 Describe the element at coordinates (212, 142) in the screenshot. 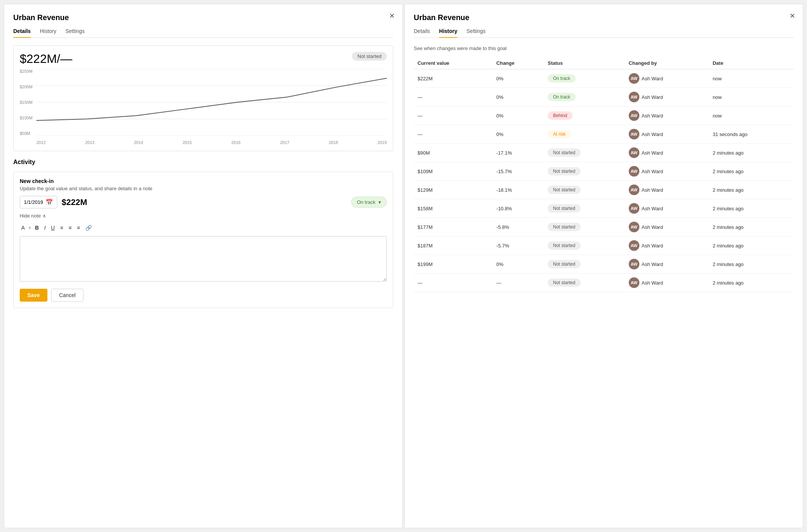

I see `chart-x-labels: 2012 2013 2014 2015 2016 2017 2018 2019` at that location.